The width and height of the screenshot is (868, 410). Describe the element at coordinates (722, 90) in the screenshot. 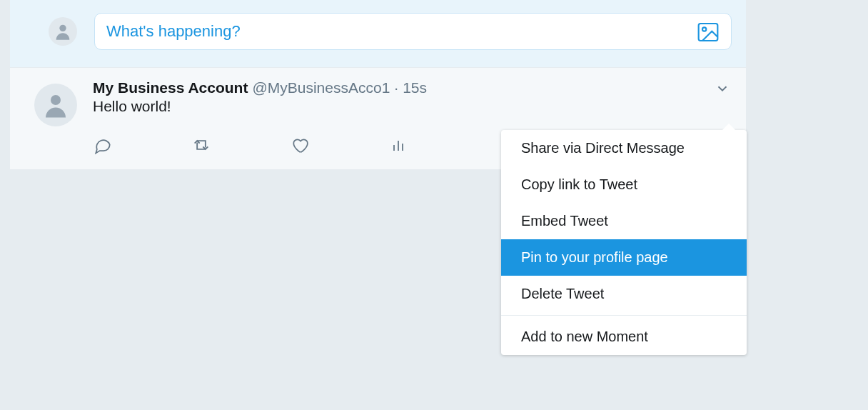

I see `tweet-more-button` at that location.